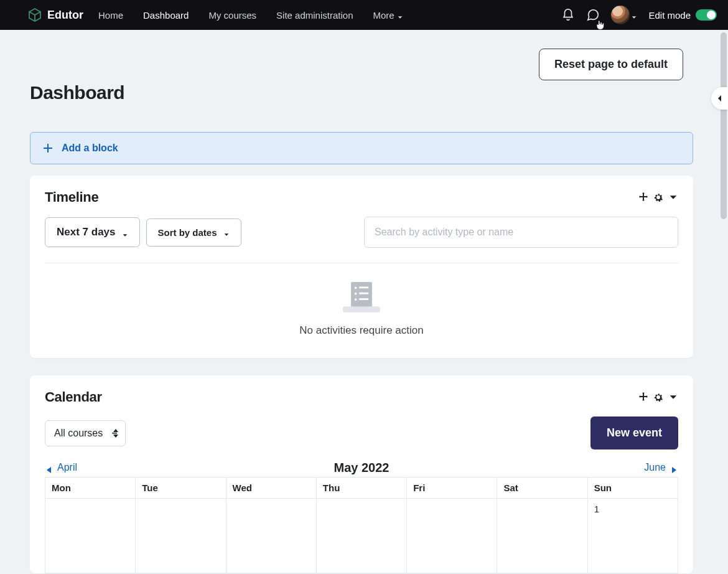 The image size is (728, 574). What do you see at coordinates (674, 468) in the screenshot?
I see `triangle-right-icon` at bounding box center [674, 468].